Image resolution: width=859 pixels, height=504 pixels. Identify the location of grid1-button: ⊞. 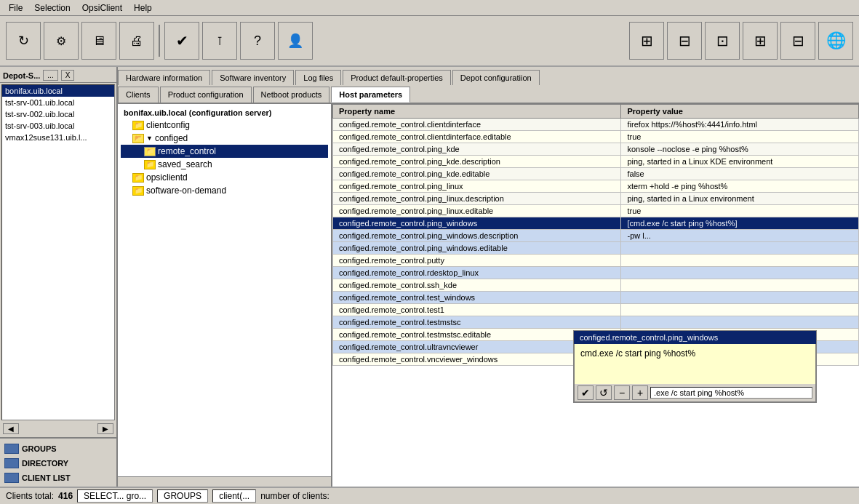
(647, 41).